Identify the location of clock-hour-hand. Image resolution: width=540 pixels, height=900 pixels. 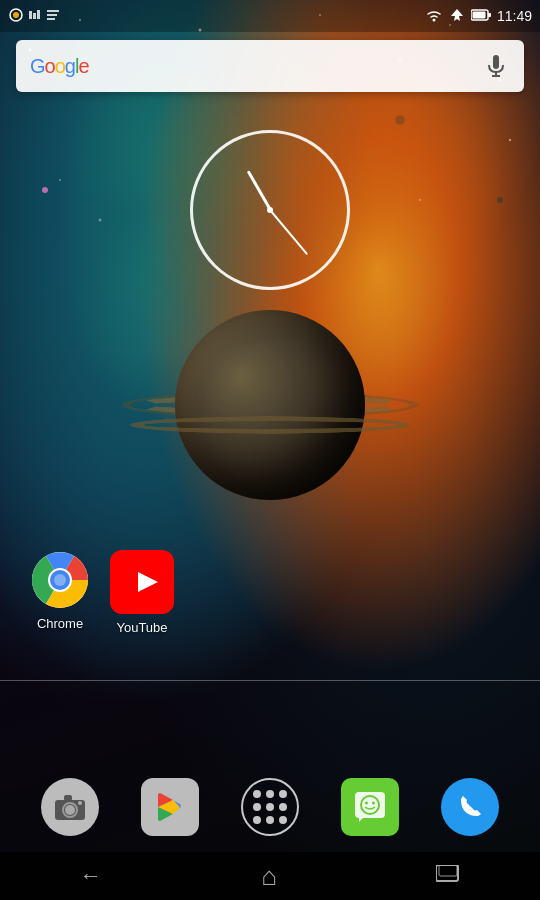
(258, 190).